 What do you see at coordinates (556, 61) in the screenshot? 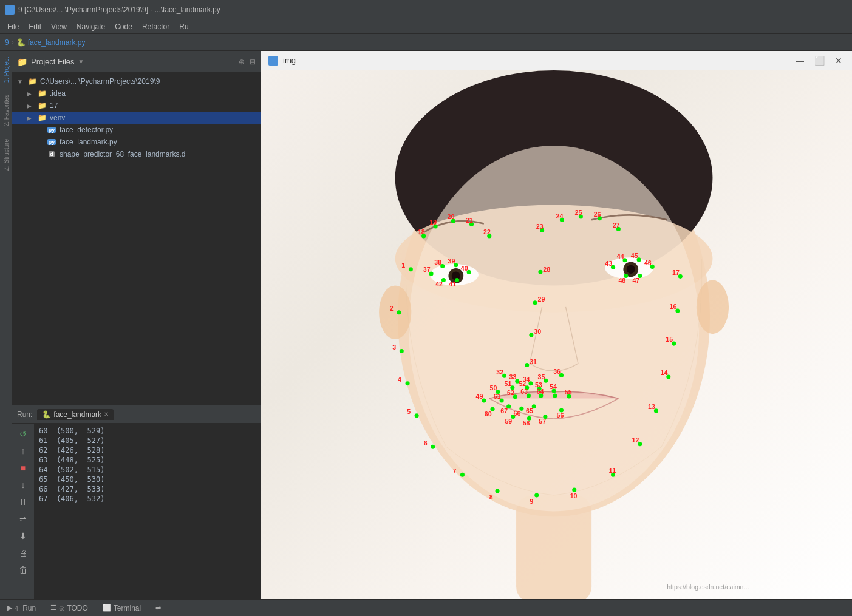
I see `img-window-titlebar: img — ⬜ ✕` at bounding box center [556, 61].